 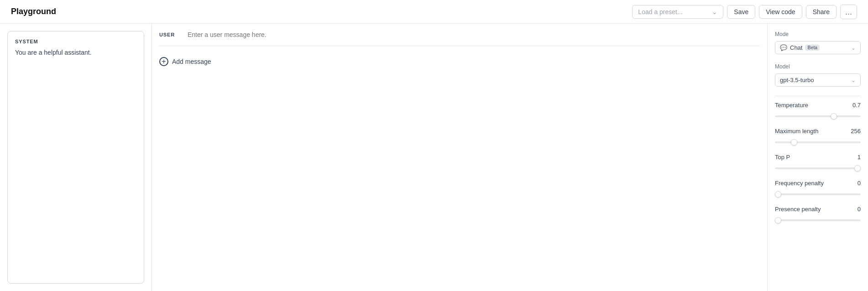 What do you see at coordinates (818, 43) in the screenshot?
I see `mode-section: Mode 💬 Chat Beta ⌄` at bounding box center [818, 43].